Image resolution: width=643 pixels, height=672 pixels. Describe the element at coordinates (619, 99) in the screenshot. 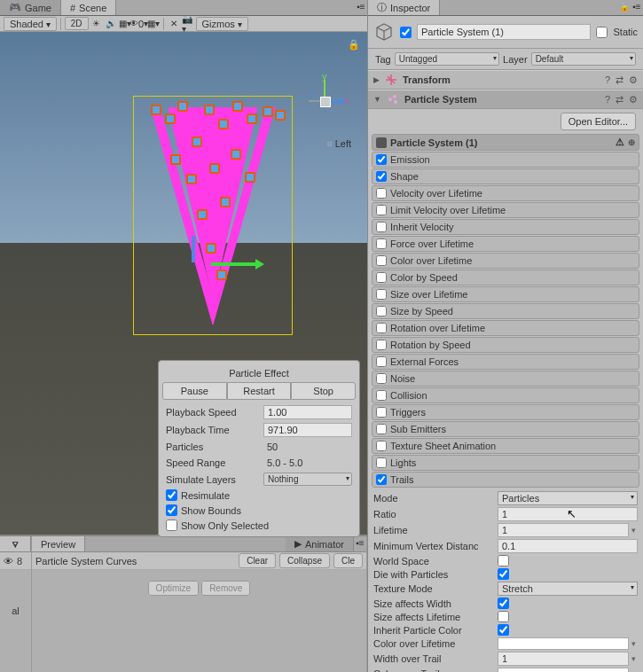

I see `ps-reset-icon: ⇄` at that location.